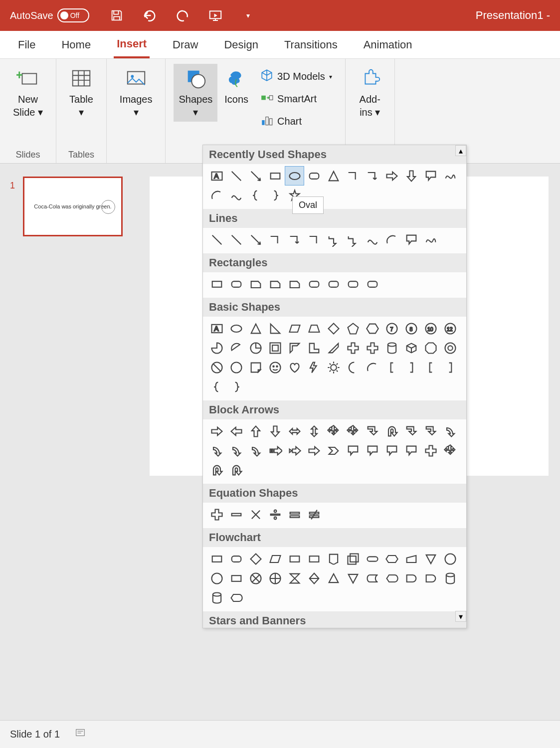 The height and width of the screenshot is (748, 560). Describe the element at coordinates (294, 451) in the screenshot. I see `shape-notched` at that location.